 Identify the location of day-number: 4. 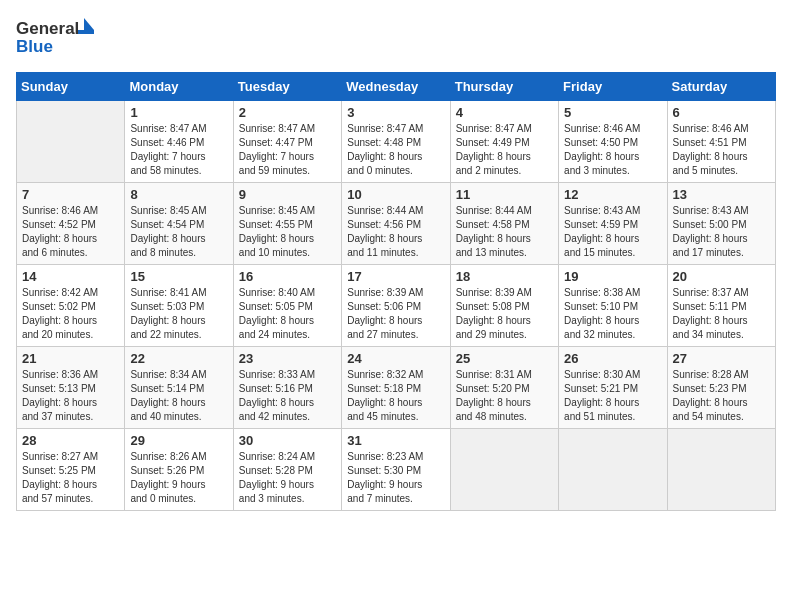
(504, 112).